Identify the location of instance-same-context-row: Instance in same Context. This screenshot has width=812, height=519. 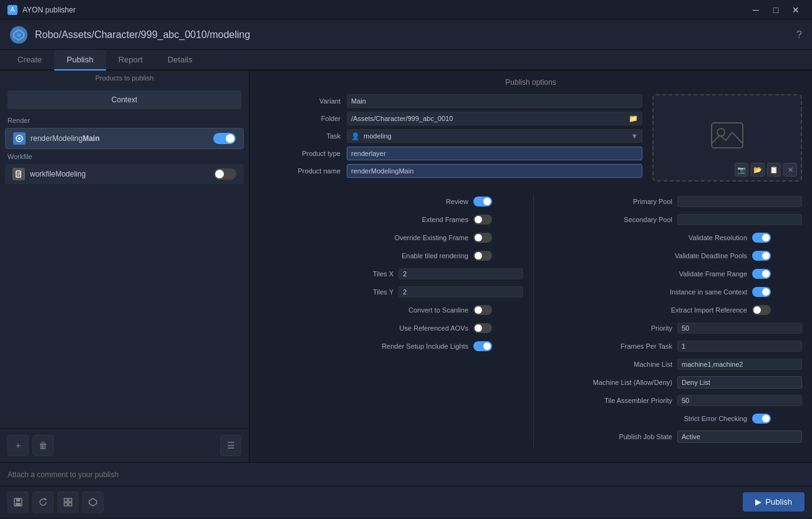
(670, 292).